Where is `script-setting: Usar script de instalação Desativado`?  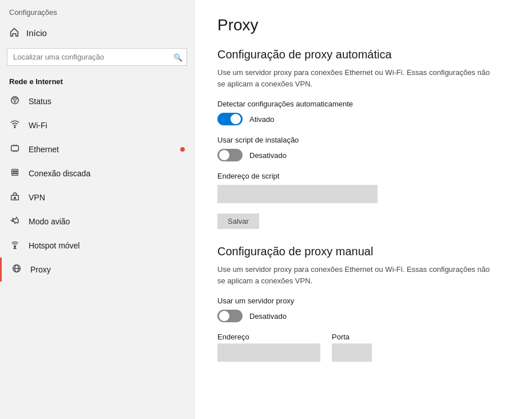
script-setting: Usar script de instalação Desativado is located at coordinates (363, 149).